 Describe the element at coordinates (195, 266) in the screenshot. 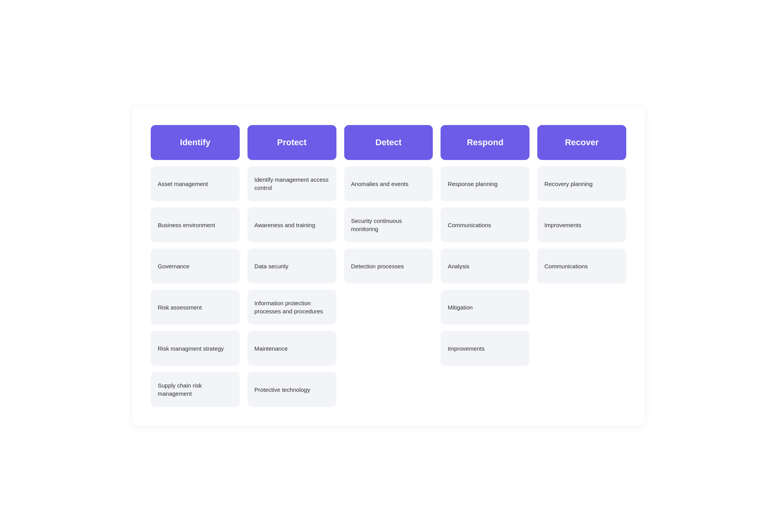

I see `item-identify-2: Governance` at that location.